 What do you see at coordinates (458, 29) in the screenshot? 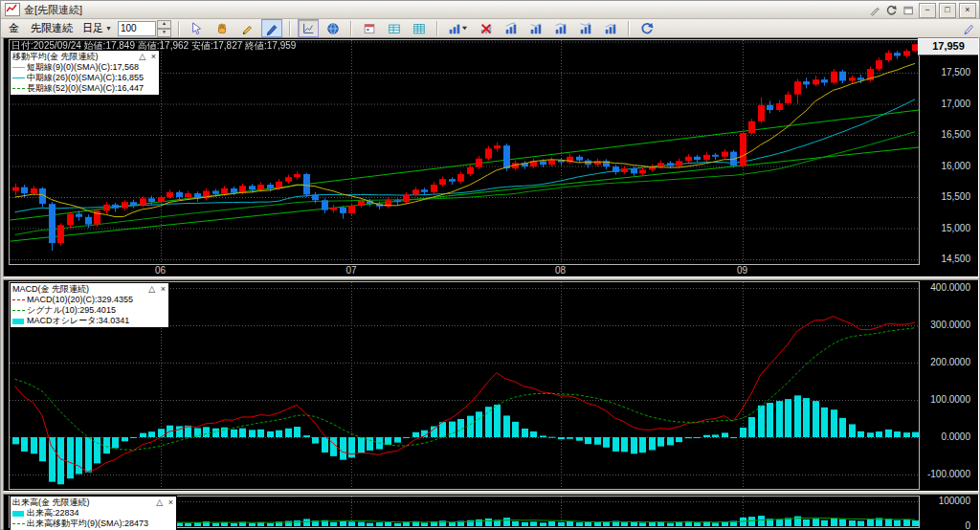
I see `chart-type-icon` at bounding box center [458, 29].